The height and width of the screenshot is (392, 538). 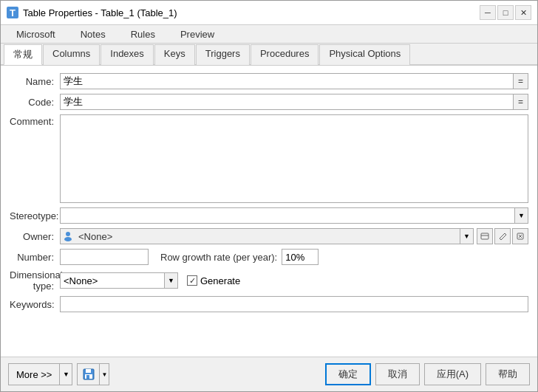 I want to click on tab-preview: Preview, so click(x=197, y=34).